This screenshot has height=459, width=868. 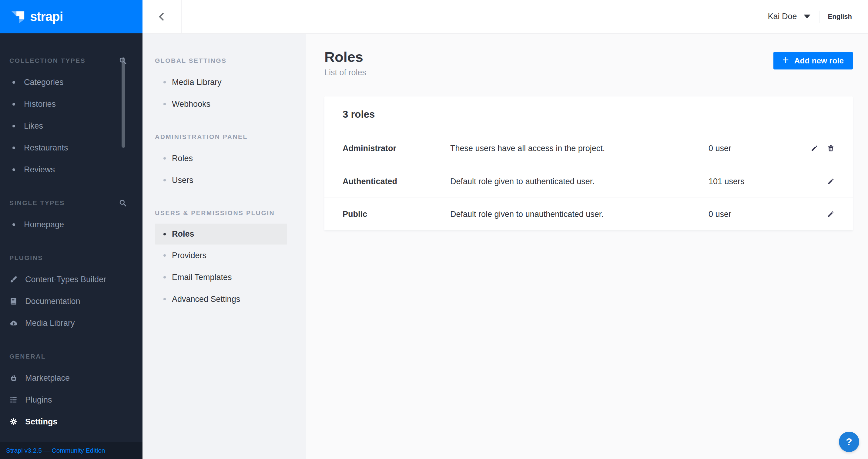 I want to click on sidebar-item-settings: Settings, so click(x=71, y=422).